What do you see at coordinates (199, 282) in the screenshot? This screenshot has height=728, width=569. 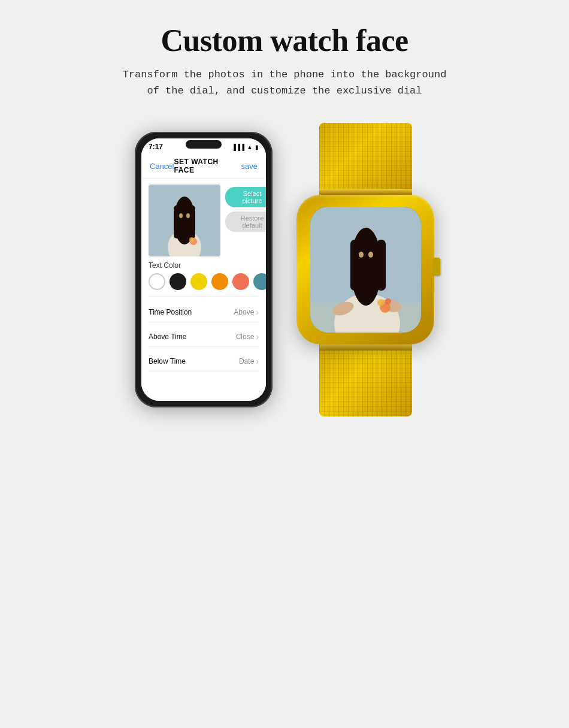 I see `color-swatch-yellow` at bounding box center [199, 282].